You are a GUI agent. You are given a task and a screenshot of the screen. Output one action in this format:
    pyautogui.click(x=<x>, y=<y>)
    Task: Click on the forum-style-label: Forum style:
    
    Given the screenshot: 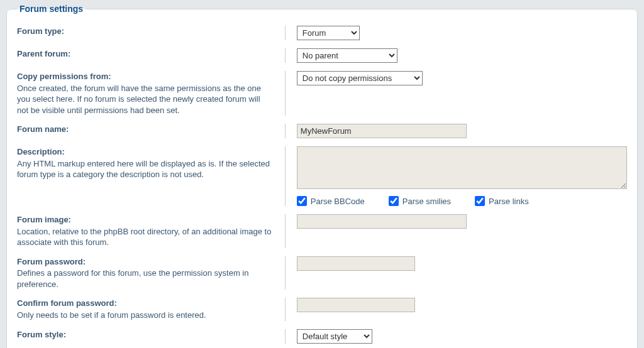 What is the action you would take?
    pyautogui.click(x=145, y=335)
    